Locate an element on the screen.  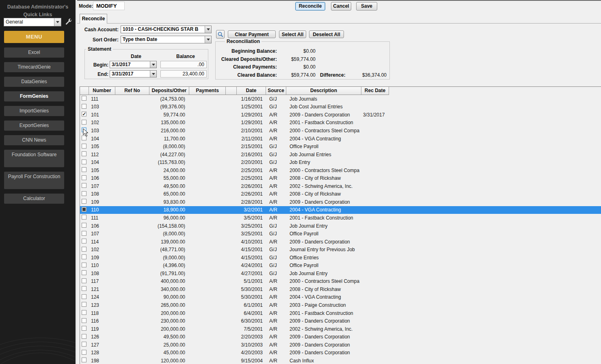
sidebar-item-excel: Excel is located at coordinates (34, 53).